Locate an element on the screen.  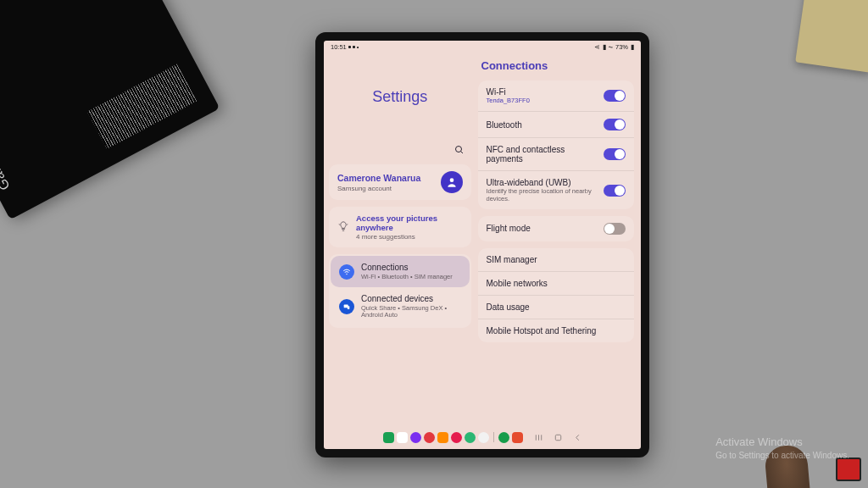
settings-master-pane: Settings Camerone Wanarua Samsung accoun… is located at coordinates (400, 251).